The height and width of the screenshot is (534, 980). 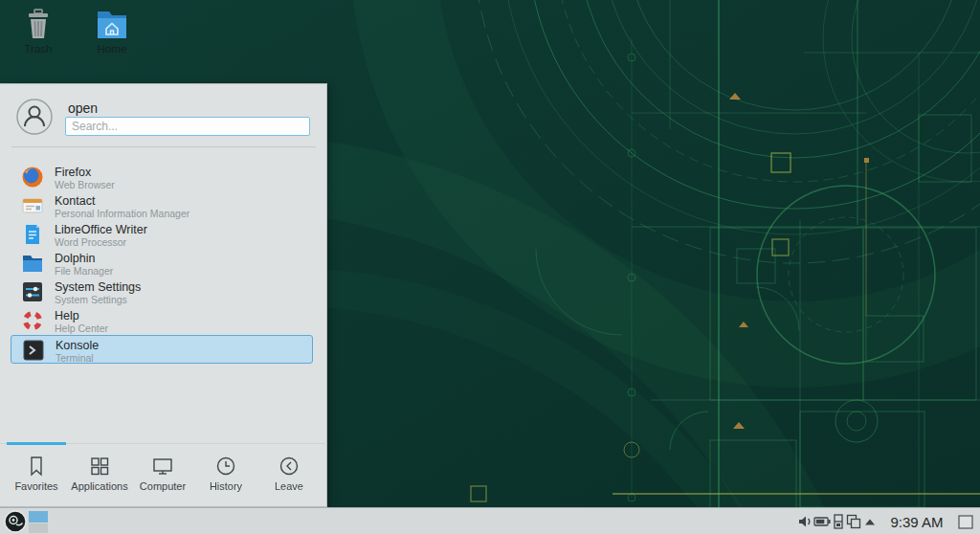 What do you see at coordinates (73, 172) in the screenshot?
I see `app-title: Firefox` at bounding box center [73, 172].